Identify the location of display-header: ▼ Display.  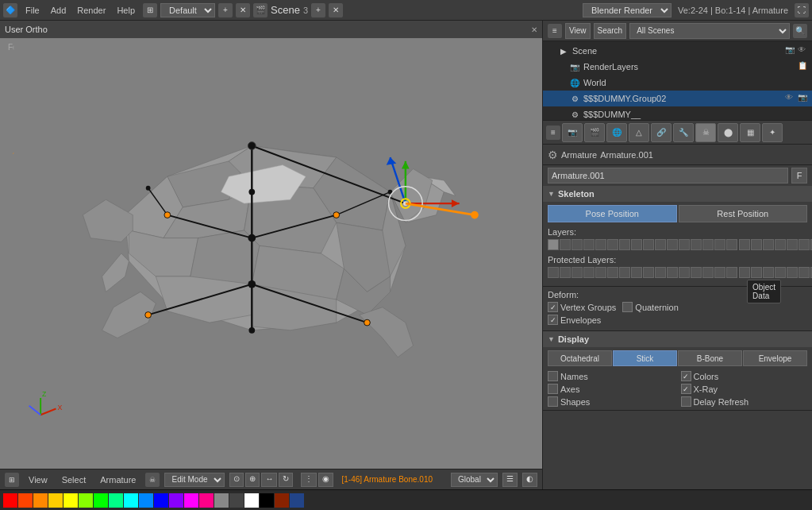
(678, 339).